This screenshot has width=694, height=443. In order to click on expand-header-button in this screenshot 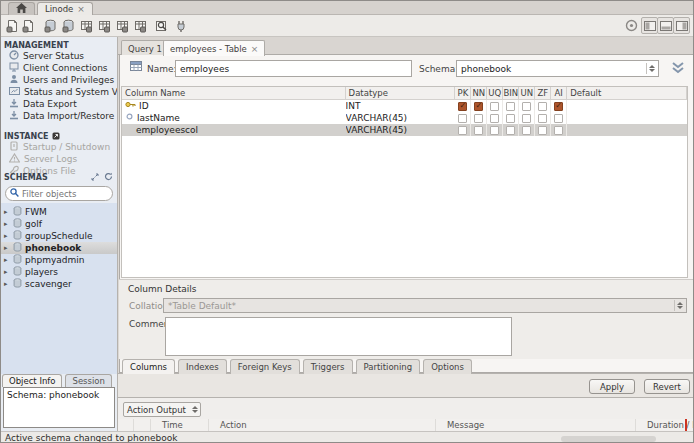, I will do `click(678, 68)`.